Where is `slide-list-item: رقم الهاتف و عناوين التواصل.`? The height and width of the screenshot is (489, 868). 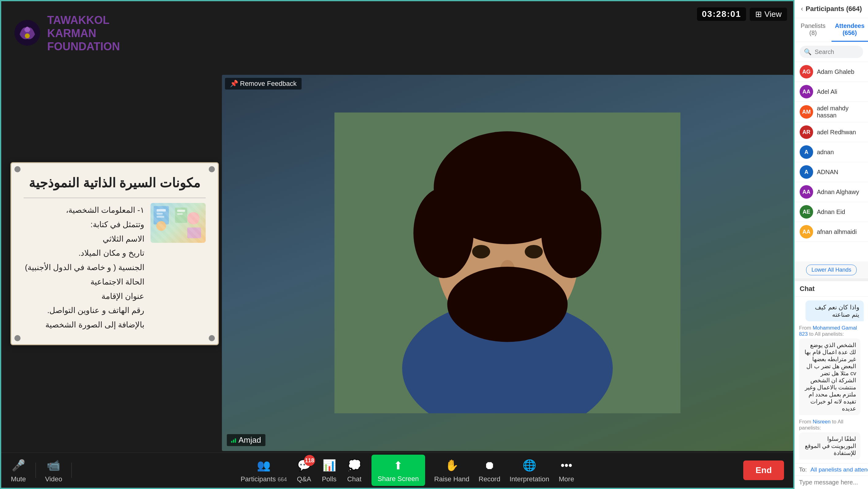
slide-list-item: رقم الهاتف و عناوين التواصل. is located at coordinates (84, 310).